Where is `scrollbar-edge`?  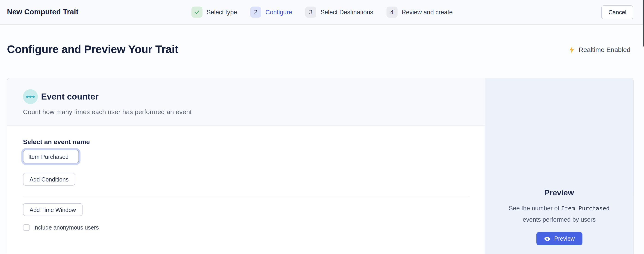 scrollbar-edge is located at coordinates (643, 23).